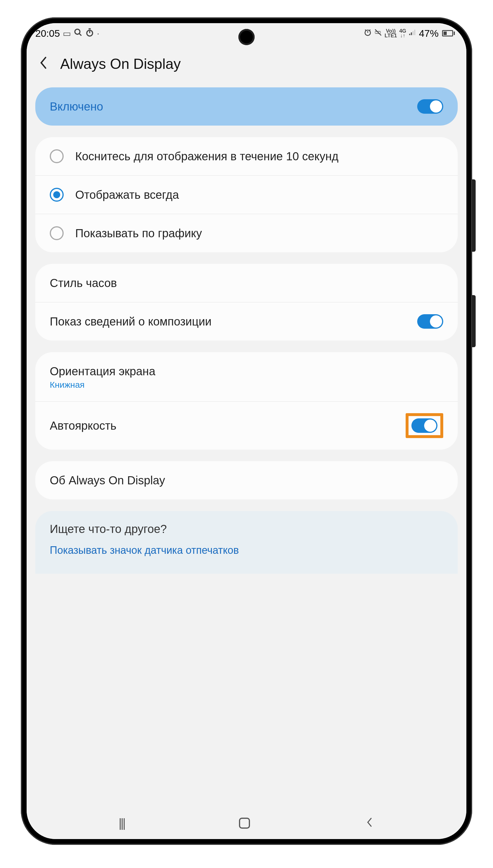  What do you see at coordinates (246, 480) in the screenshot?
I see `about-card: Об Always On Display` at bounding box center [246, 480].